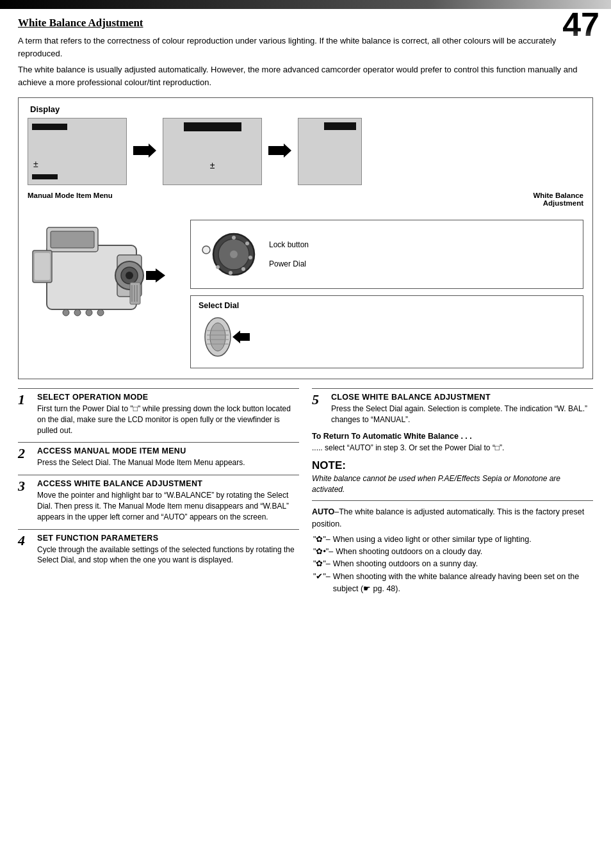  What do you see at coordinates (306, 47) in the screenshot?
I see `intro-para-1: A term that refers to the correctness of…` at bounding box center [306, 47].